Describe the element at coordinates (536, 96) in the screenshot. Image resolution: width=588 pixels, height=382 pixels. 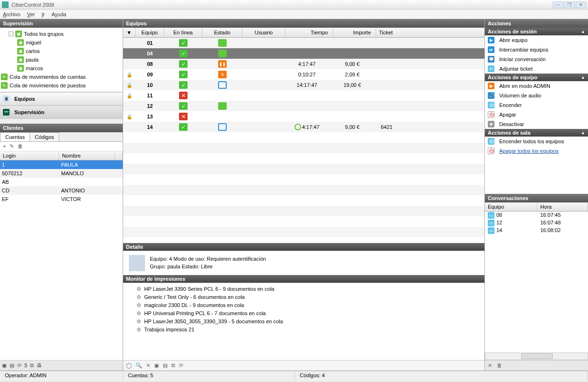
I see `action-volumen: 🔊Volumen de audio` at that location.